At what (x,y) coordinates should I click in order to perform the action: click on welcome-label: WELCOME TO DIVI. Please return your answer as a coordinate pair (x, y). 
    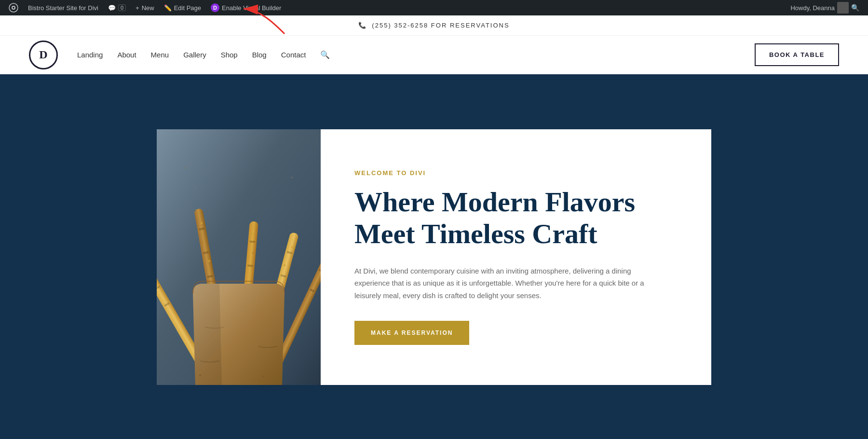
    Looking at the image, I should click on (518, 173).